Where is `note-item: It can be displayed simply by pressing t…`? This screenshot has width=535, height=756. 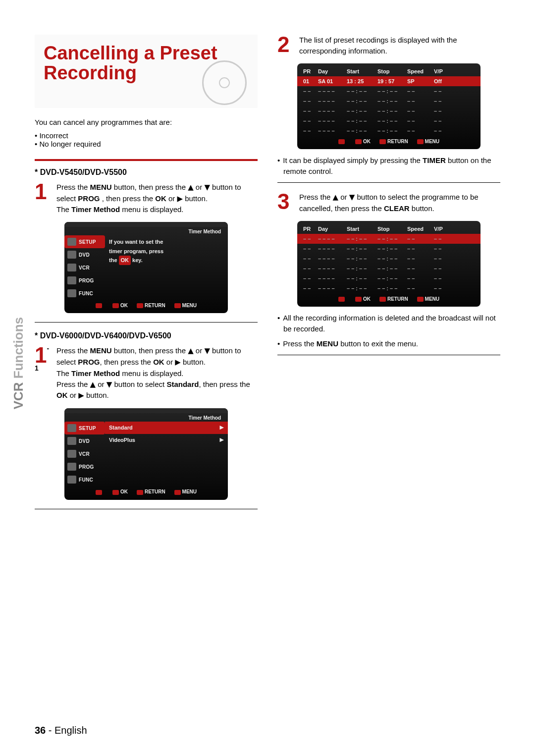 note-item: It can be displayed simply by pressing t… is located at coordinates (389, 166).